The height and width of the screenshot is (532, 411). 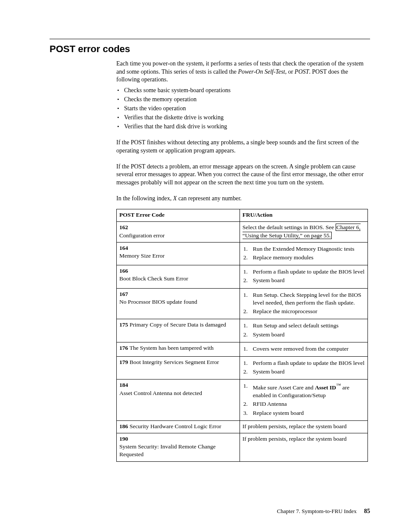 What do you see at coordinates (161, 393) in the screenshot?
I see `error-description: Asset Control Antenna not detected` at bounding box center [161, 393].